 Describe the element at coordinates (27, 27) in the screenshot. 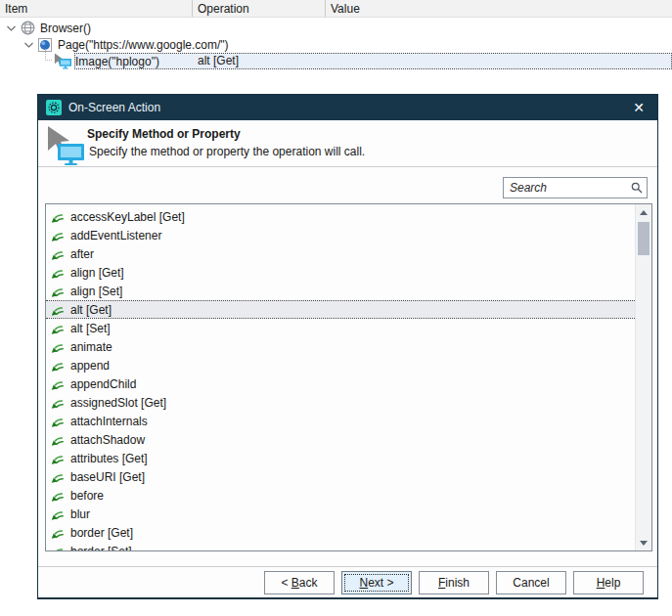

I see `browser-globe-icon` at that location.